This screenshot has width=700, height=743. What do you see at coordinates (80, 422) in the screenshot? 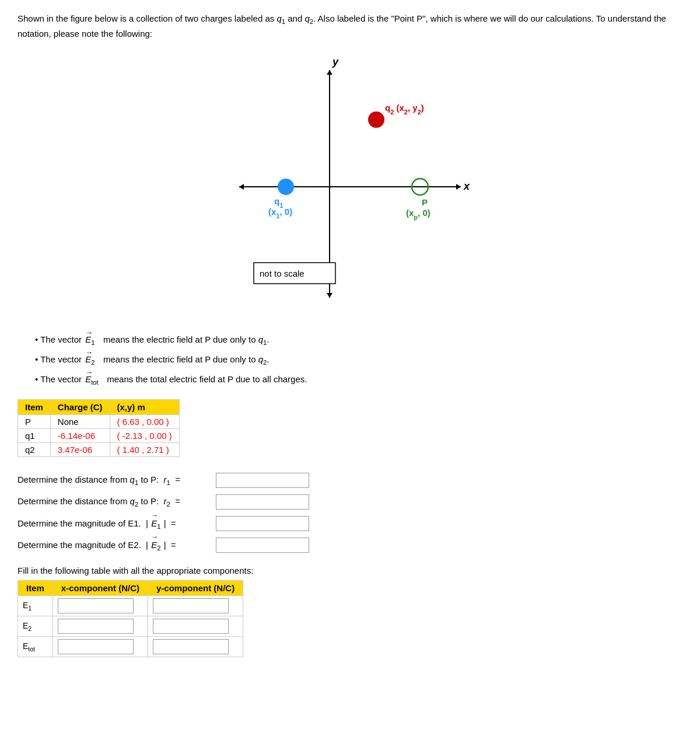
I see `charge-p: None` at bounding box center [80, 422].